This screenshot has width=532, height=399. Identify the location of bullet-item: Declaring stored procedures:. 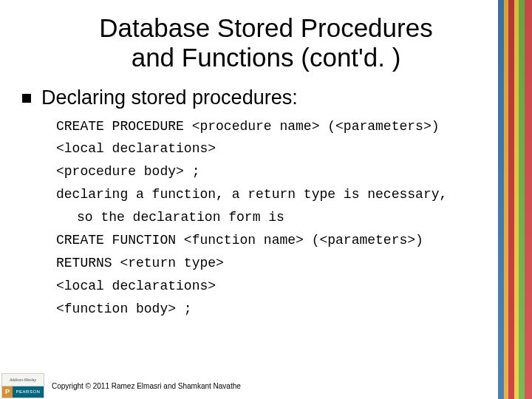
(266, 98).